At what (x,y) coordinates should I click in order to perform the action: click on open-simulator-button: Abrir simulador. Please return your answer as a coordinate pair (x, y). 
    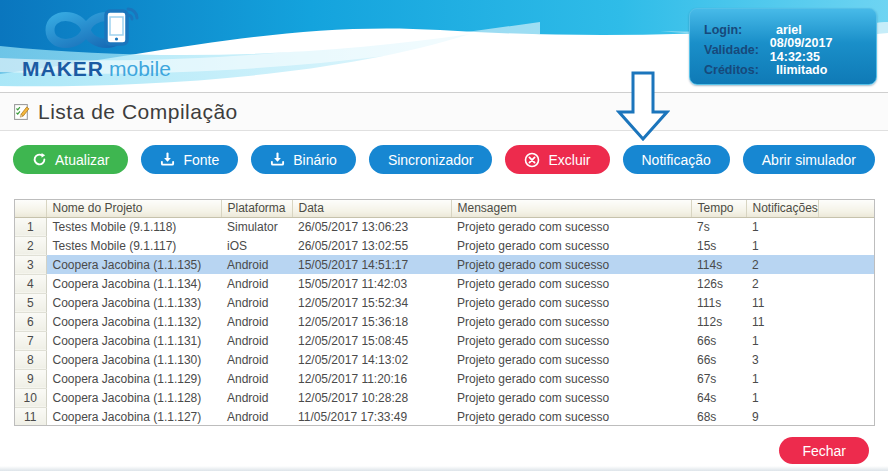
    Looking at the image, I should click on (809, 160).